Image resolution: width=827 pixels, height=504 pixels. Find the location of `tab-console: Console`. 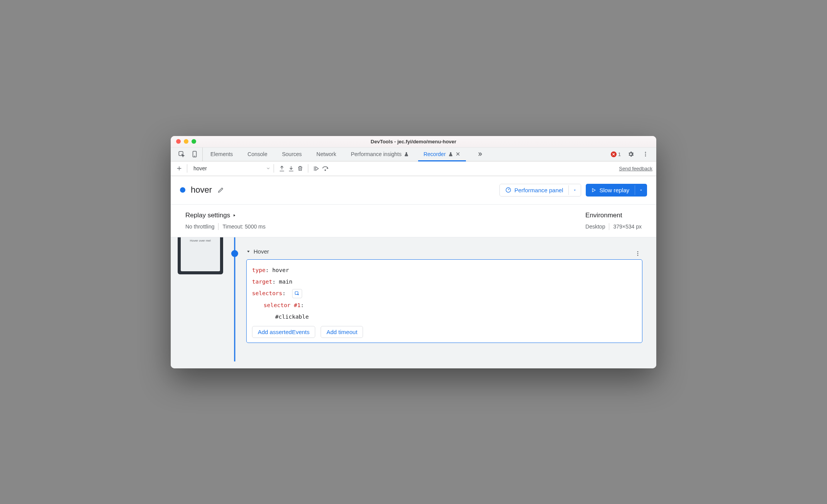

tab-console: Console is located at coordinates (257, 154).